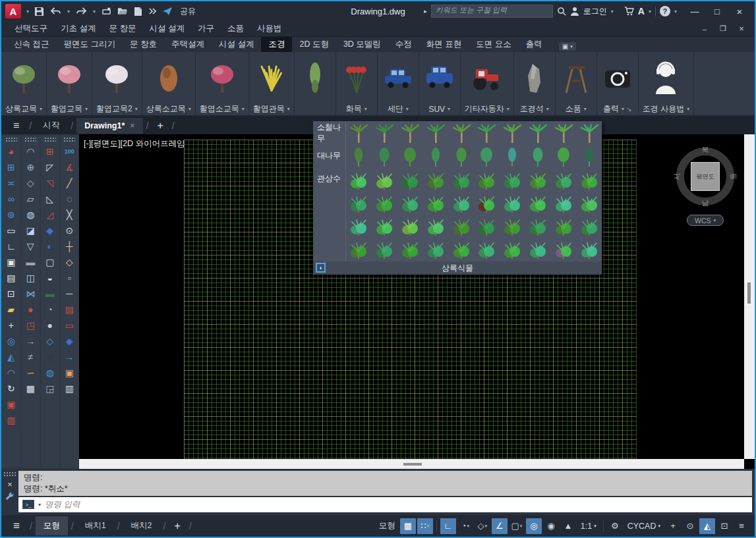  I want to click on mirror-icon: ◭, so click(11, 357).